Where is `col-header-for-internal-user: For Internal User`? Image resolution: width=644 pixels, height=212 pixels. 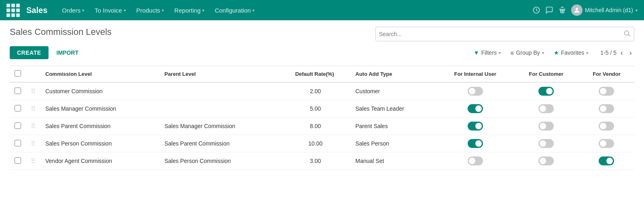 col-header-for-internal-user: For Internal User is located at coordinates (475, 74).